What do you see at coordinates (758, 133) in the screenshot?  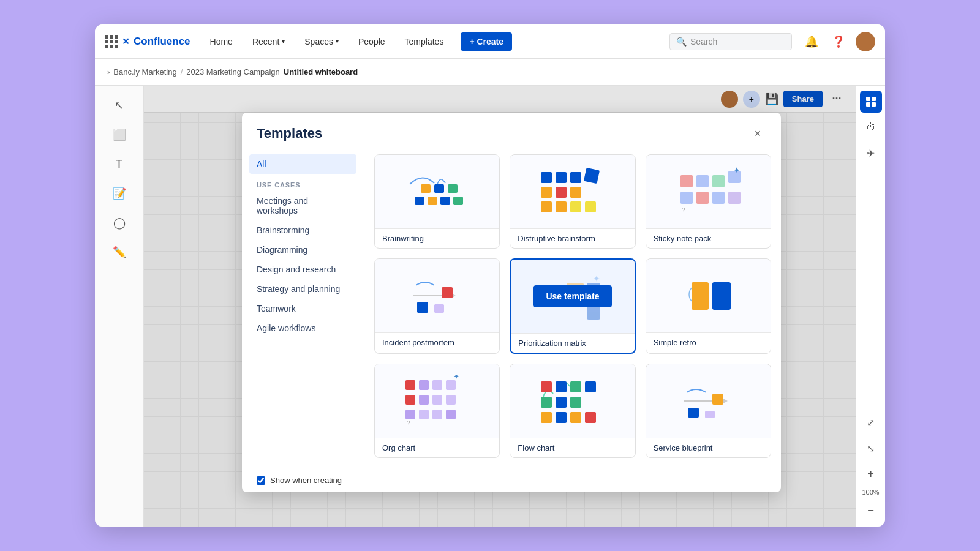 I see `close-button: ×` at bounding box center [758, 133].